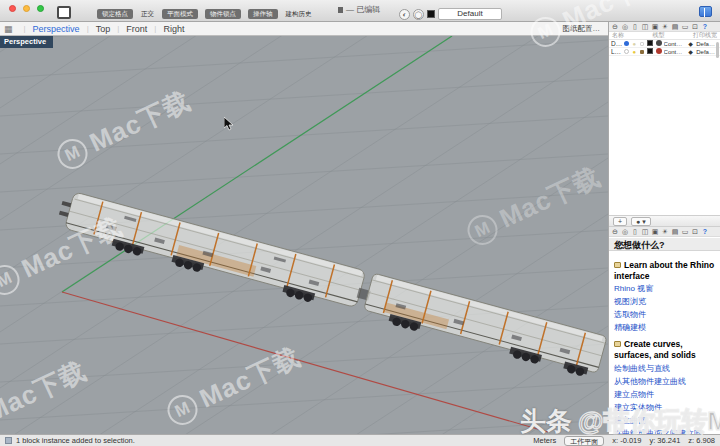  What do you see at coordinates (664, 48) in the screenshot?
I see `layers-table: D…●Cont…◆Defa…L…●Cont…◆Defa…` at bounding box center [664, 48].